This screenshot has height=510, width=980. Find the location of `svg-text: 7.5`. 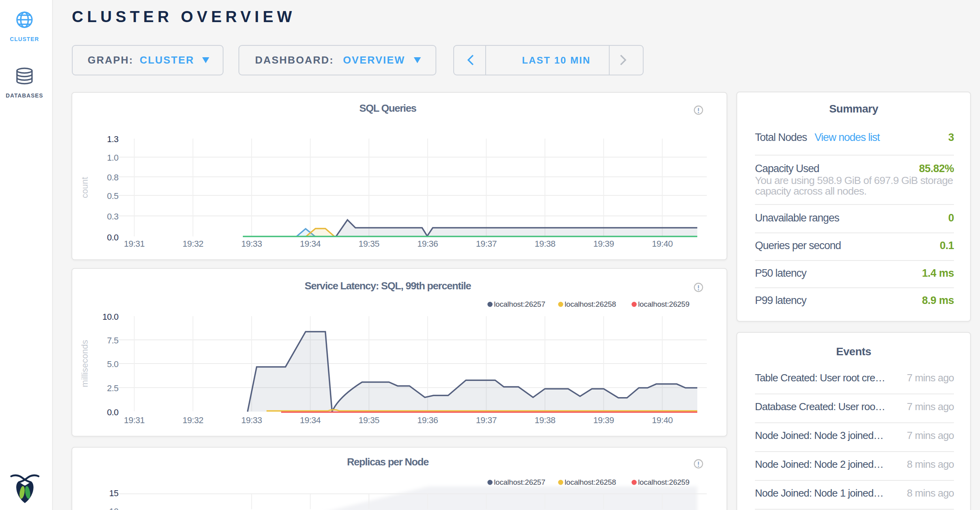

svg-text: 7.5 is located at coordinates (113, 340).